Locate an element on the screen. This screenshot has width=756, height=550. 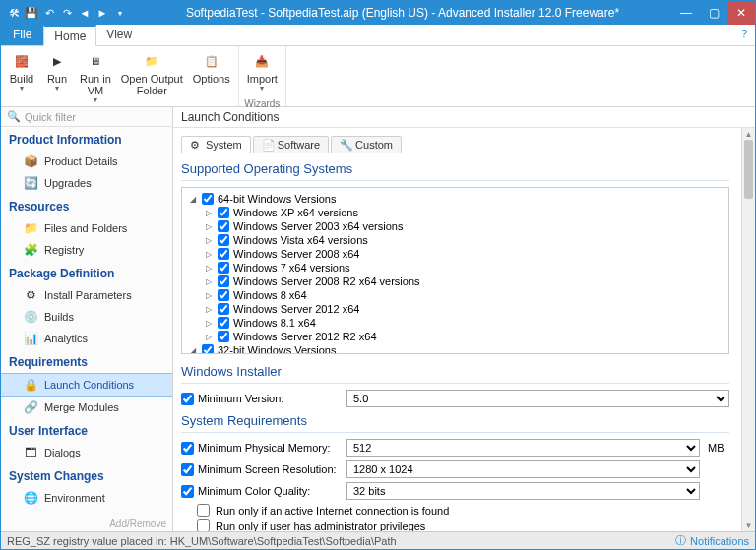
nav-resources: Resources is located at coordinates (87, 206).